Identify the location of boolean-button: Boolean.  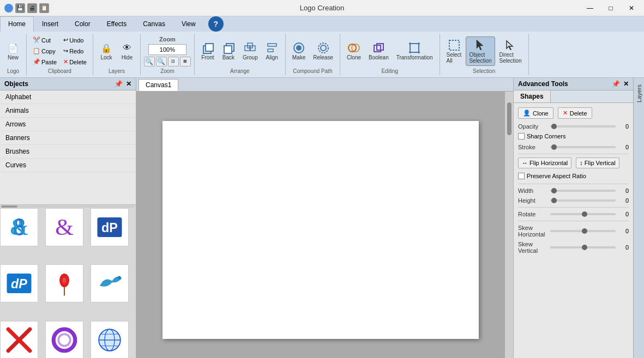
(378, 51).